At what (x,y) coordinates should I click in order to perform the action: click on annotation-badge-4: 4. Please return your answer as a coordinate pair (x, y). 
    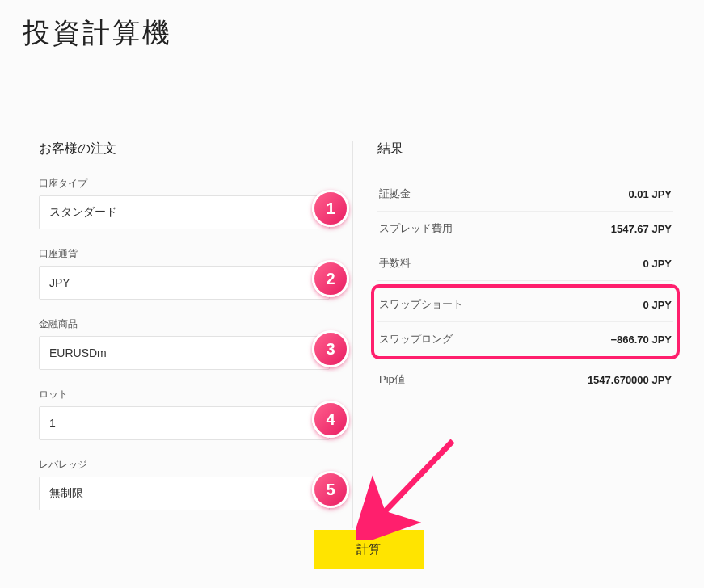
    Looking at the image, I should click on (331, 419).